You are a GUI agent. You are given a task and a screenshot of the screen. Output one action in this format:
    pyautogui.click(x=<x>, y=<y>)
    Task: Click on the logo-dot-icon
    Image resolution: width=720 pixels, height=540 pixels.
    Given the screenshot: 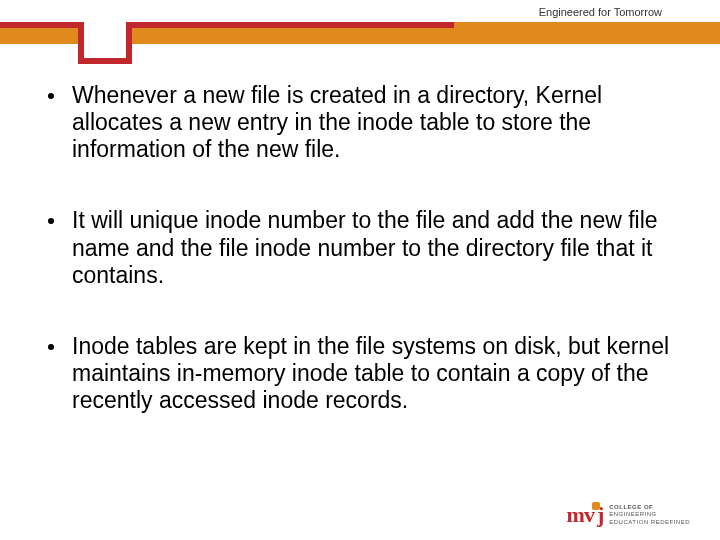 What is the action you would take?
    pyautogui.click(x=596, y=506)
    